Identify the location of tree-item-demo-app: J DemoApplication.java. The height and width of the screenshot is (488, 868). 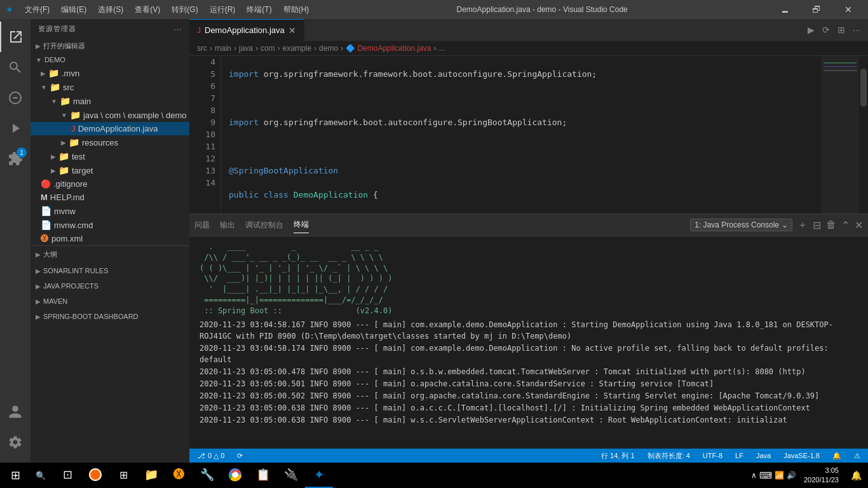
(110, 128).